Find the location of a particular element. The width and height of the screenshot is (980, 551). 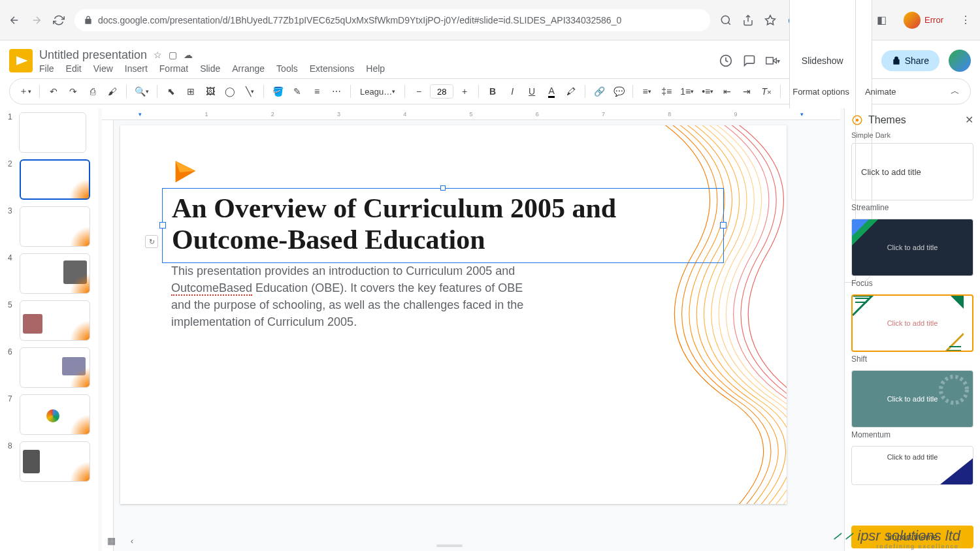

italic-button: I is located at coordinates (512, 91).